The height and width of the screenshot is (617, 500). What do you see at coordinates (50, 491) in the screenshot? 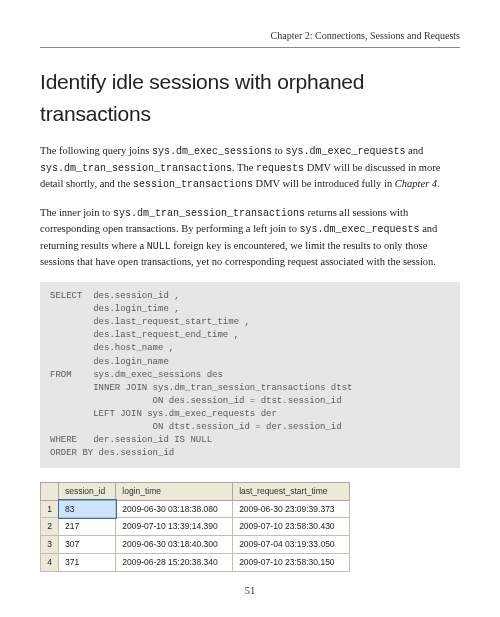
I see `table-corner` at bounding box center [50, 491].